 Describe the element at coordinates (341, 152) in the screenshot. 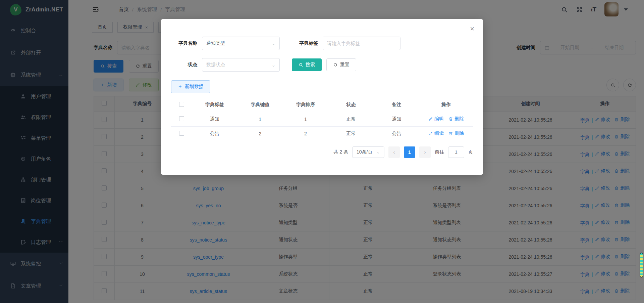

I see `pagination-total: 共 2 条` at that location.